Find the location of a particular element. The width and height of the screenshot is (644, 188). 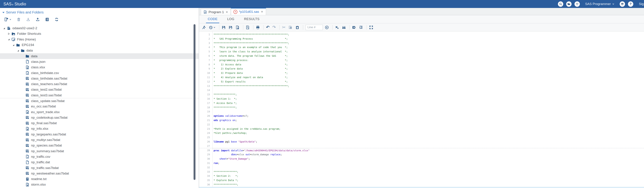

tree-item-np-traffic-csv: np_traffic.csv is located at coordinates (100, 157).